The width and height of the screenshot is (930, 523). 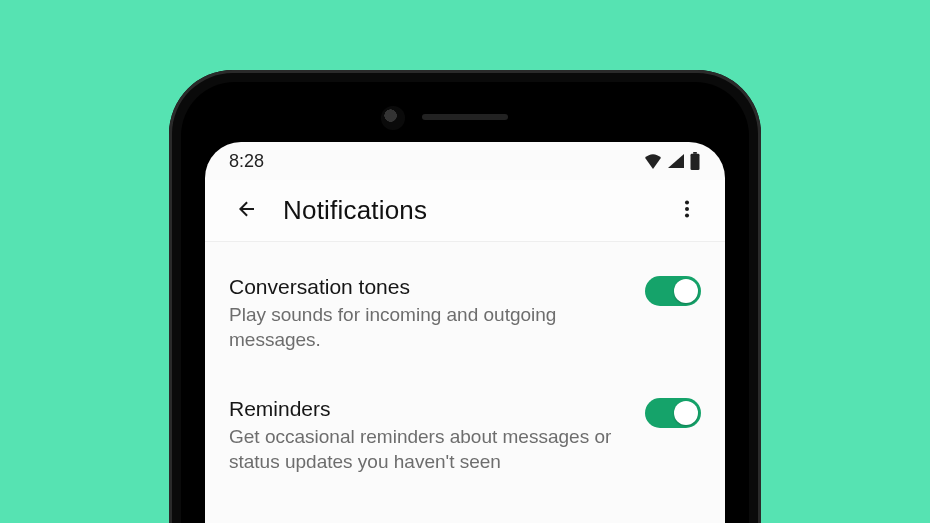 What do you see at coordinates (465, 433) in the screenshot?
I see `setting-reminders: Reminders Get occasional reminders about…` at bounding box center [465, 433].